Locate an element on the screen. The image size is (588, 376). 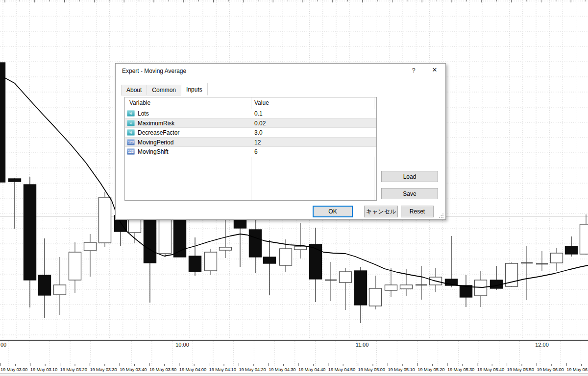
strip-time-label: 19 May 04:10 is located at coordinates (222, 369).